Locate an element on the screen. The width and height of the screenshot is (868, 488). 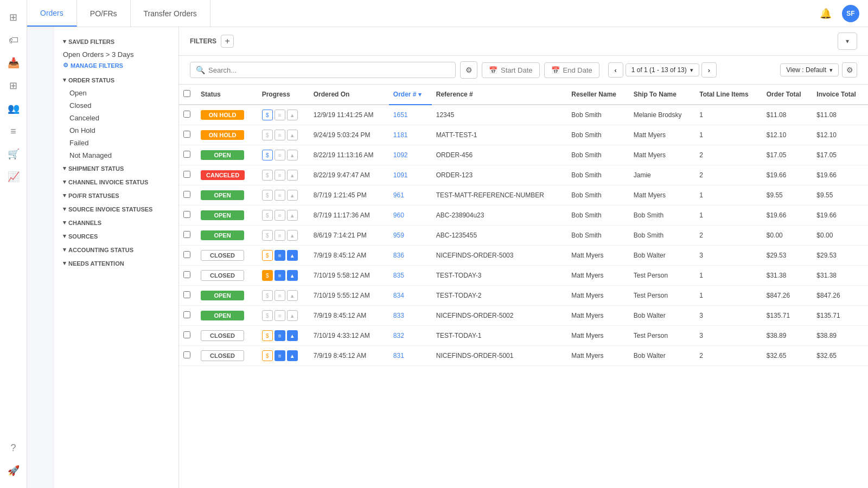
manage-filters-link: ⚙ MANAGE FILTERS is located at coordinates (116, 67).